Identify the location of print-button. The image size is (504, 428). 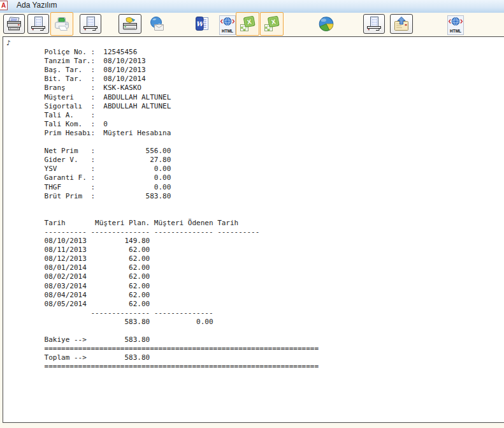
(14, 24).